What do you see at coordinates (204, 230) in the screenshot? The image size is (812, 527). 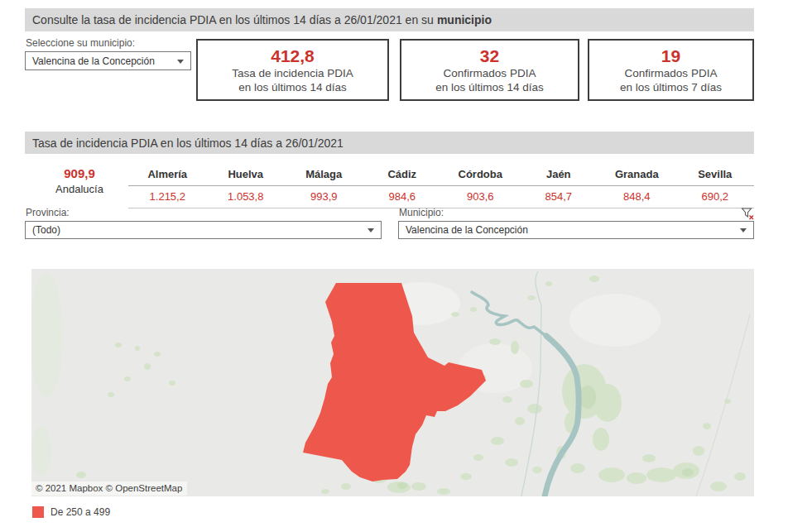 I see `provincia-filter-dropdown: (Todo)` at bounding box center [204, 230].